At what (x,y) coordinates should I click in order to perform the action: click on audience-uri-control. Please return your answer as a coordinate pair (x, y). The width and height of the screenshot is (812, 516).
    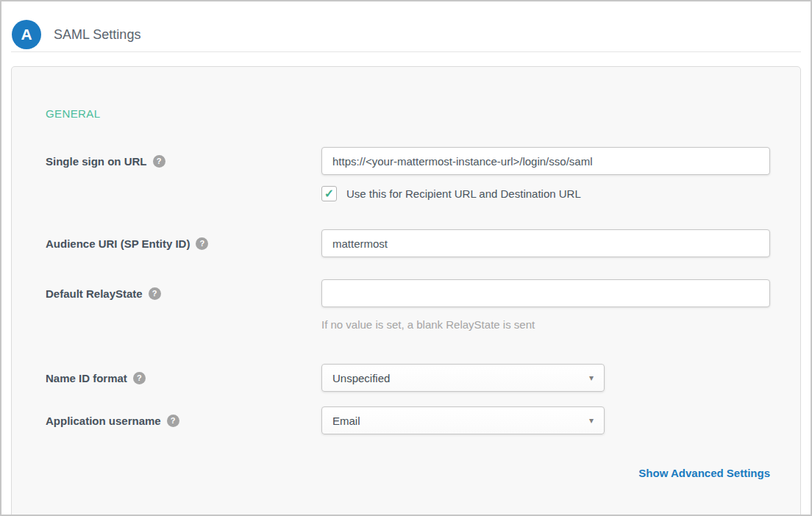
    Looking at the image, I should click on (546, 243).